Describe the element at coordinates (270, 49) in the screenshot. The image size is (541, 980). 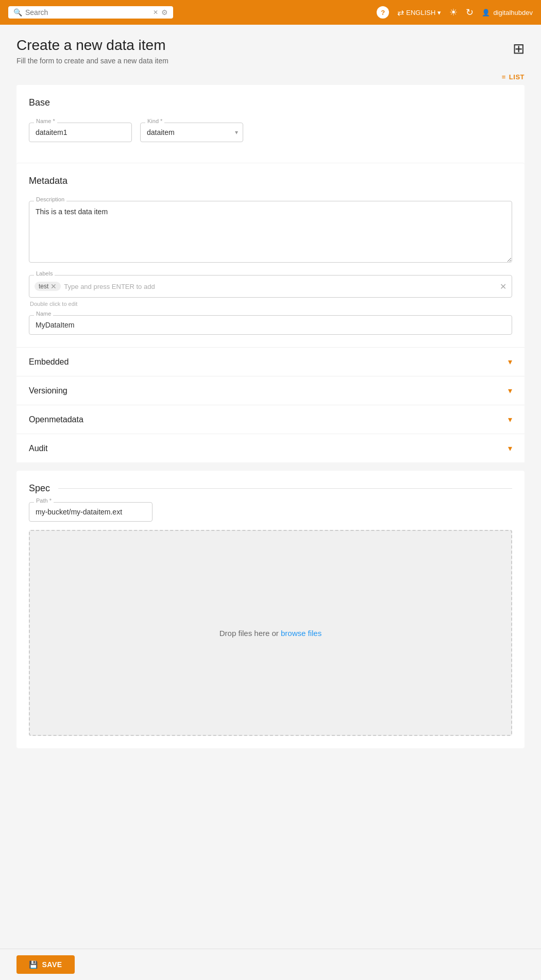
I see `page-header: Create a new data item Fill the form to …` at that location.